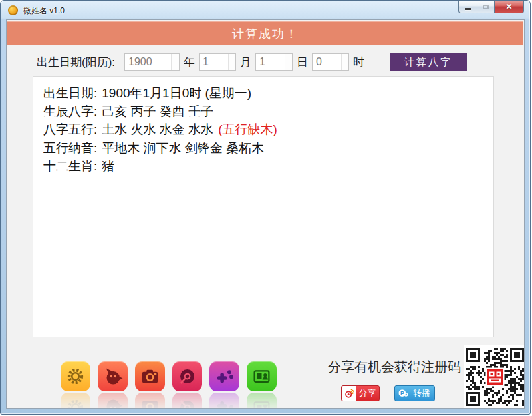  Describe the element at coordinates (152, 62) in the screenshot. I see `year-spinbox` at that location.